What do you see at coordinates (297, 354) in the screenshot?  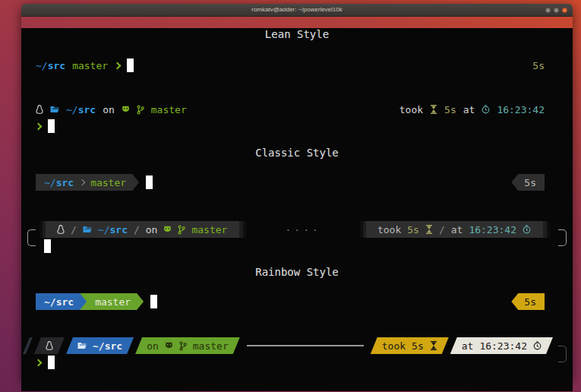 I see `rainbow-prompt-2: ~/src on master took 5s at 16:23:42` at bounding box center [297, 354].